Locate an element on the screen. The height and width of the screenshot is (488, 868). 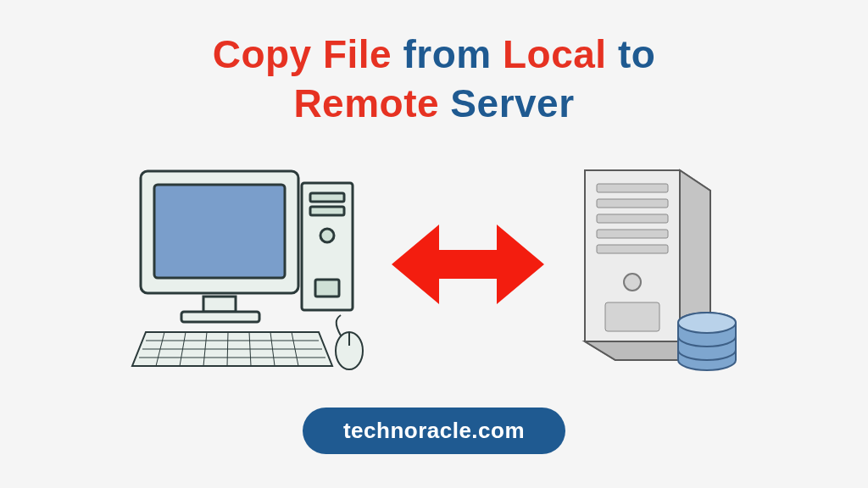
site-badge-label: technoracle.com is located at coordinates (434, 430).